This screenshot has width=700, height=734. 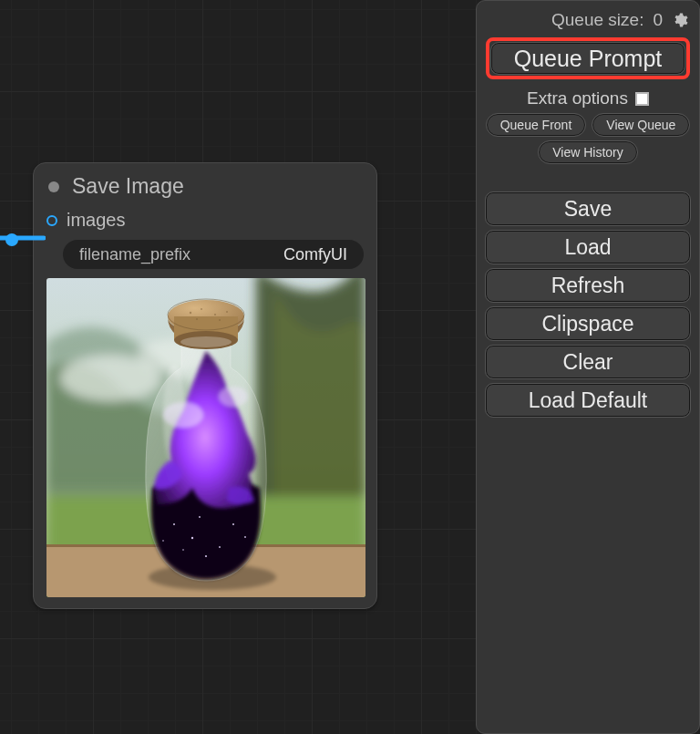 I want to click on queue-size-row: Queue size: 0, so click(x=588, y=20).